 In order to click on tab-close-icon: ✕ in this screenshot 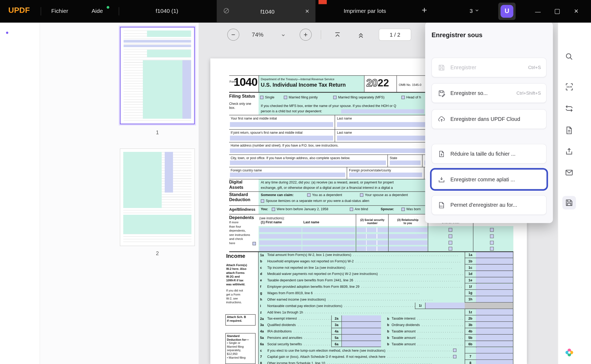, I will do `click(308, 11)`.